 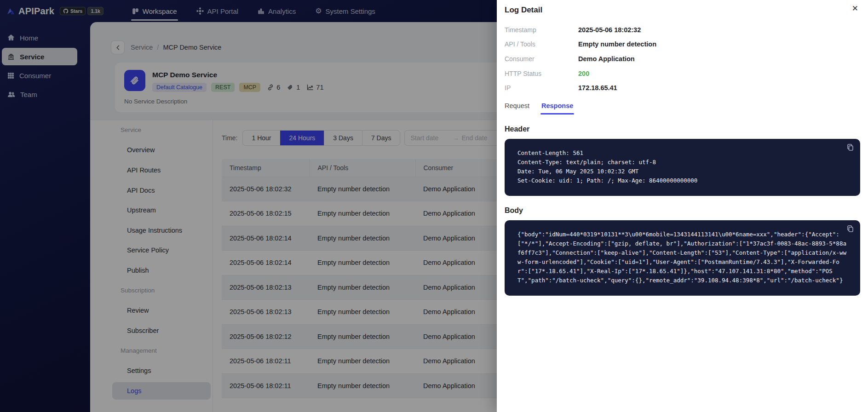 What do you see at coordinates (558, 109) in the screenshot?
I see `tab-response: Response` at bounding box center [558, 109].